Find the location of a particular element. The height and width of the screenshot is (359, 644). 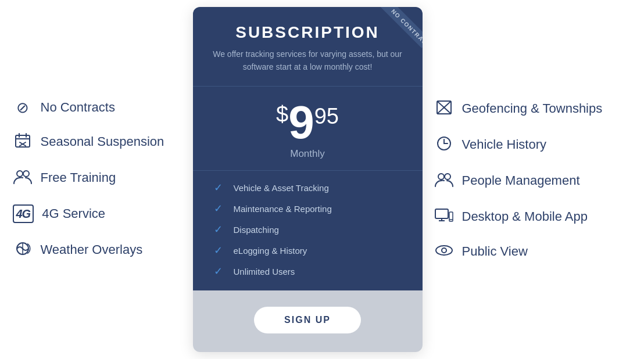

card-footer: SIGN UP is located at coordinates (308, 321).